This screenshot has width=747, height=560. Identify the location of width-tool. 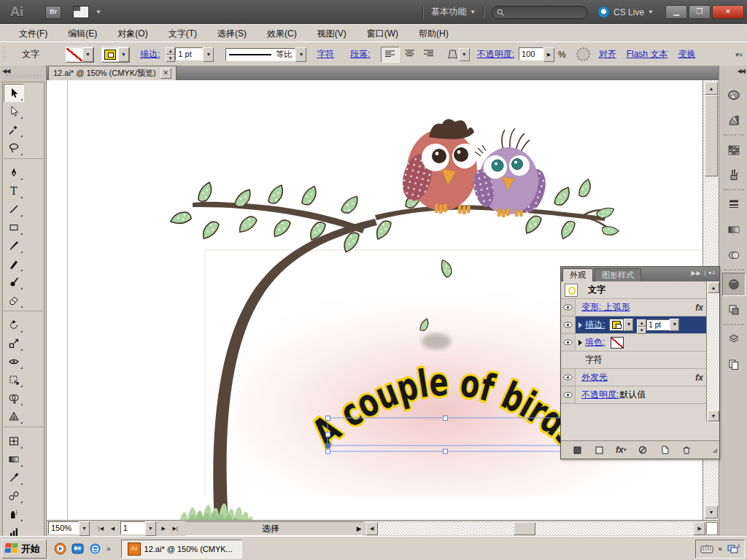
(14, 362).